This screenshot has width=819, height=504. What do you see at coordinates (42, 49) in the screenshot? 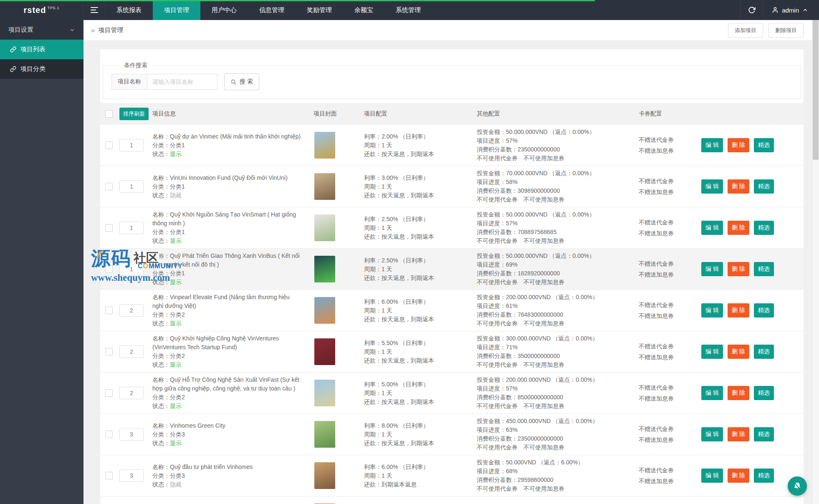
I see `sidebar-item-project-list: 项目列表` at bounding box center [42, 49].